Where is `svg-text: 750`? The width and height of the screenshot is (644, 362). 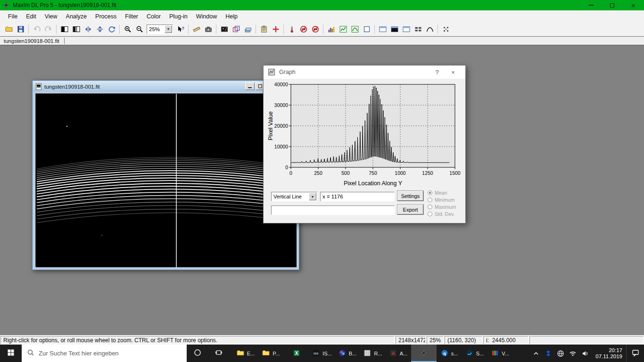 svg-text: 750 is located at coordinates (373, 173).